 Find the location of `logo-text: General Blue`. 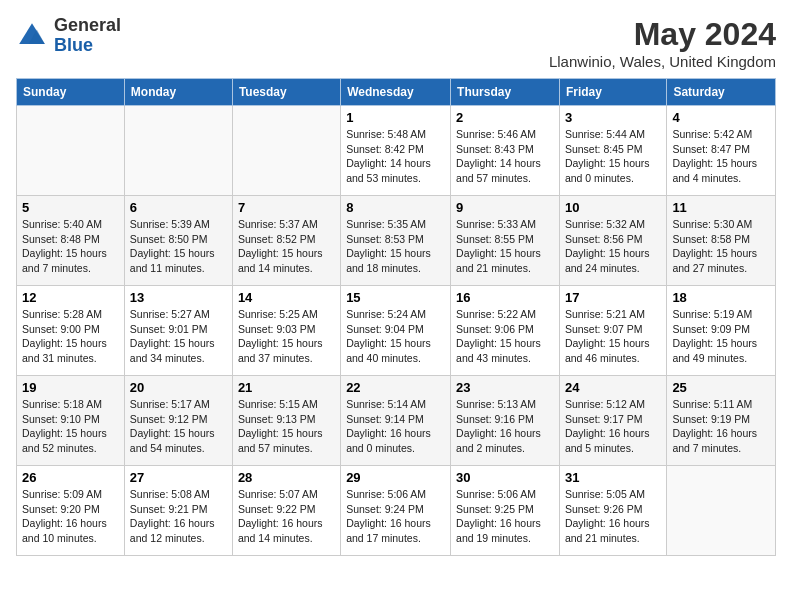

logo-text: General Blue is located at coordinates (88, 36).